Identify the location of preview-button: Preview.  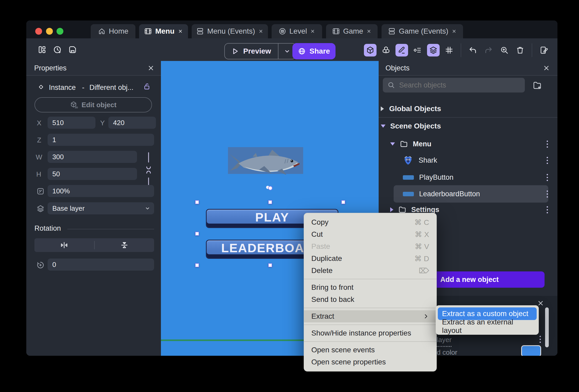
(251, 51).